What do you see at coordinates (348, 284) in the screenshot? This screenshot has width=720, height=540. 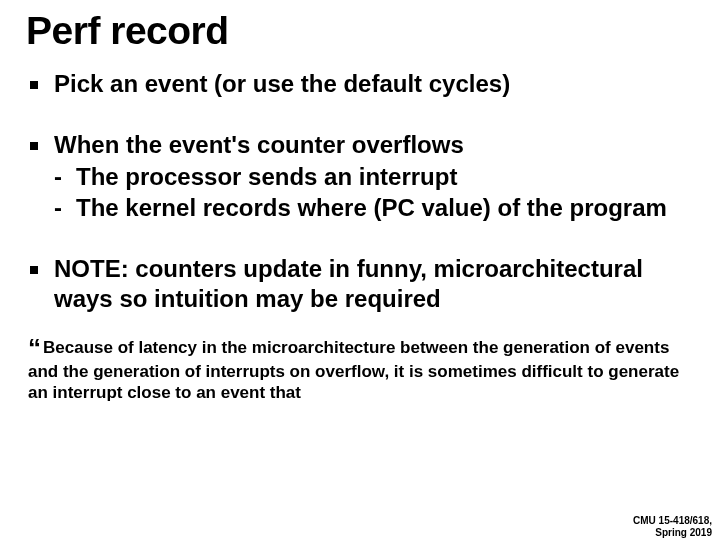 I see `bullet-text: NOTE: counters update in funny, microarc…` at bounding box center [348, 284].